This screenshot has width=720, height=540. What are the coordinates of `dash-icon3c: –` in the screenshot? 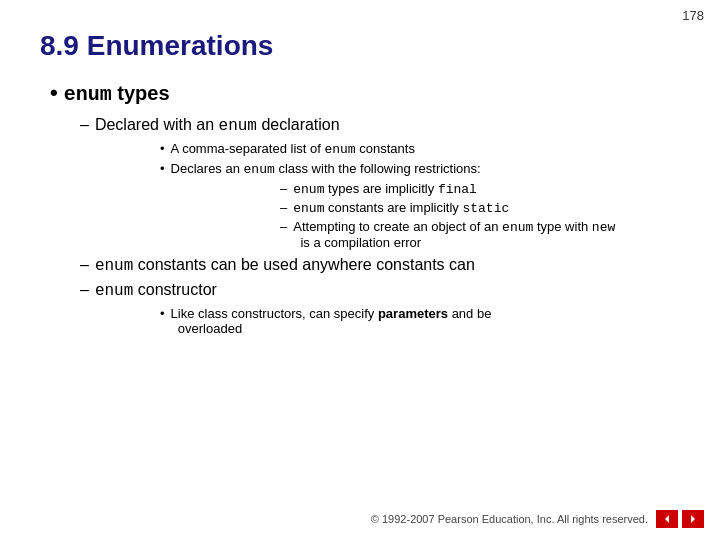 It's located at (284, 226).